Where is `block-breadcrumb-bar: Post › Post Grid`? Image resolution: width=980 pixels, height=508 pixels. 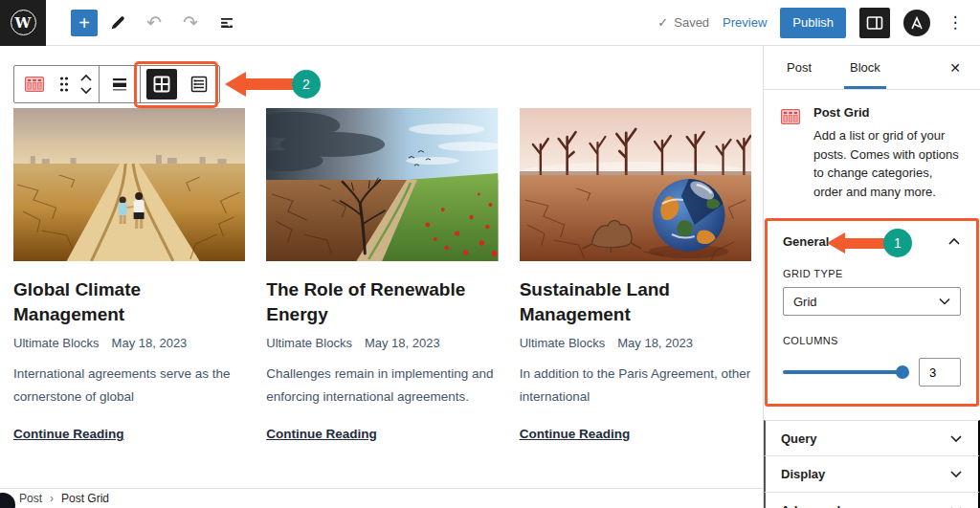 block-breadcrumb-bar: Post › Post Grid is located at coordinates (381, 497).